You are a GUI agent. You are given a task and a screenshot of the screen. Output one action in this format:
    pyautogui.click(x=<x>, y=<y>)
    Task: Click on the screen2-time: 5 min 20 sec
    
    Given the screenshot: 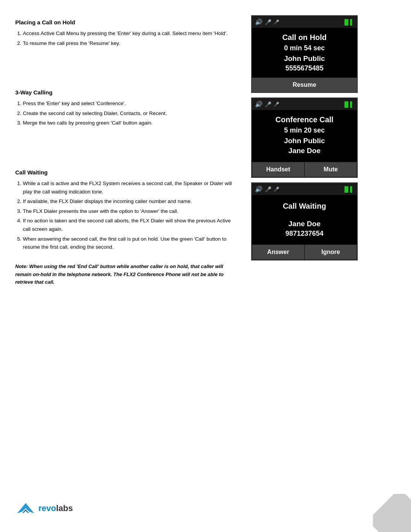 What is the action you would take?
    pyautogui.click(x=304, y=130)
    